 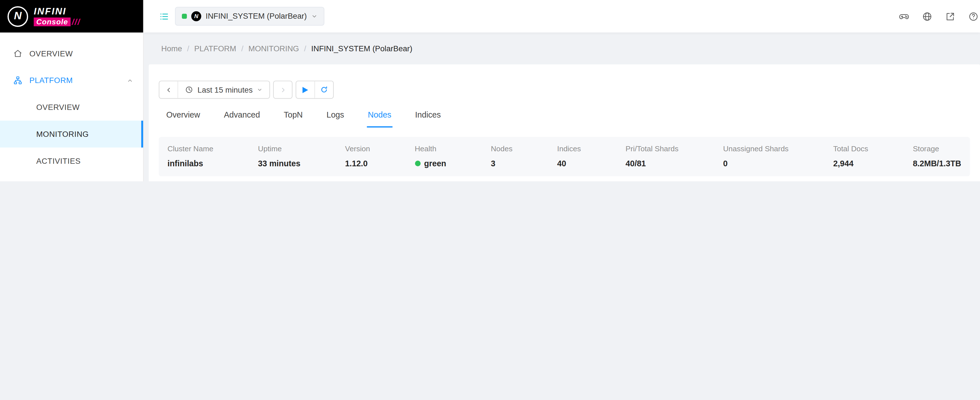 I want to click on external-window-icon, so click(x=950, y=16).